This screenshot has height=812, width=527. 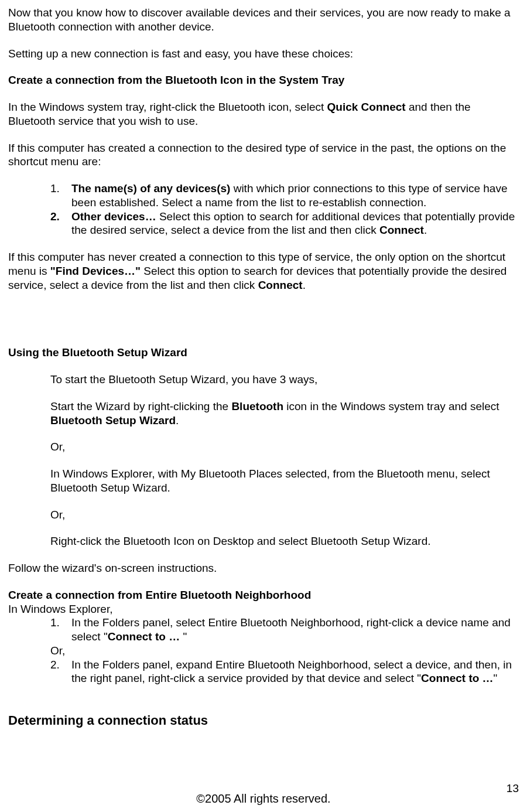 What do you see at coordinates (264, 672) in the screenshot?
I see `list-item-neighborhood-2: 2. In the Folders panel, expand Entire B…` at bounding box center [264, 672].